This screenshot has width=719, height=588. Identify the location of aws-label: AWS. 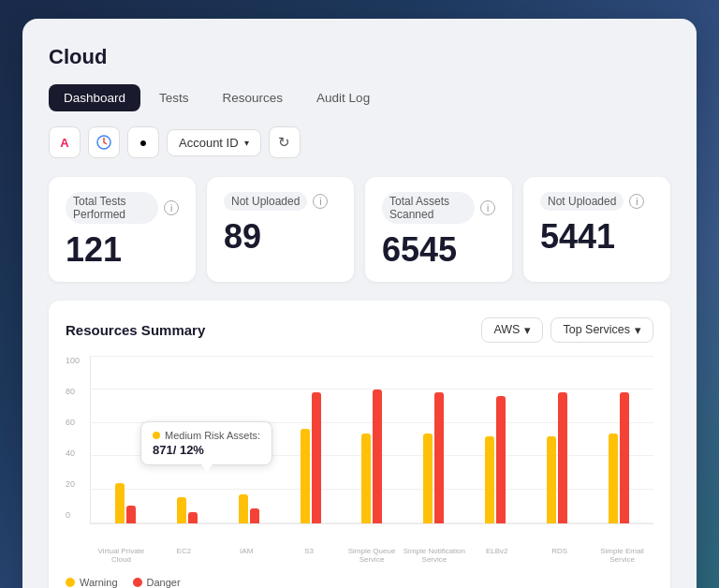
(506, 330).